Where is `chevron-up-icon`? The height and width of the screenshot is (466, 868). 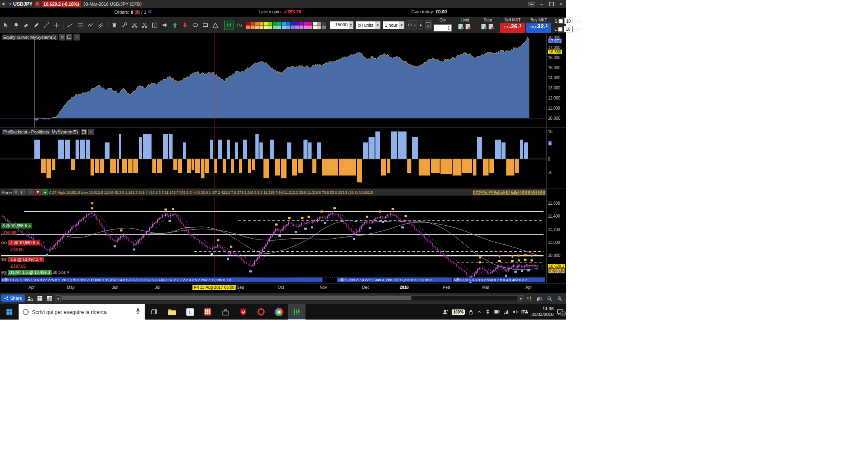 chevron-up-icon is located at coordinates (479, 312).